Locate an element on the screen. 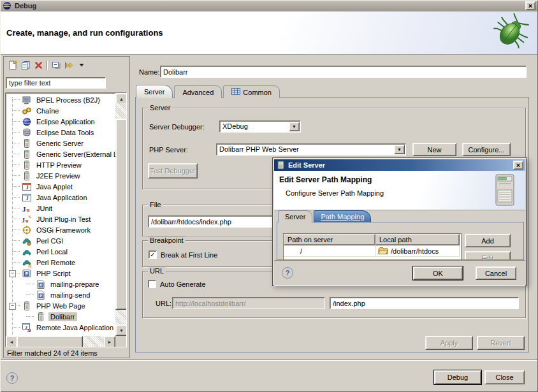 This screenshot has width=538, height=392. scroll-down-icon: ▼ is located at coordinates (121, 330).